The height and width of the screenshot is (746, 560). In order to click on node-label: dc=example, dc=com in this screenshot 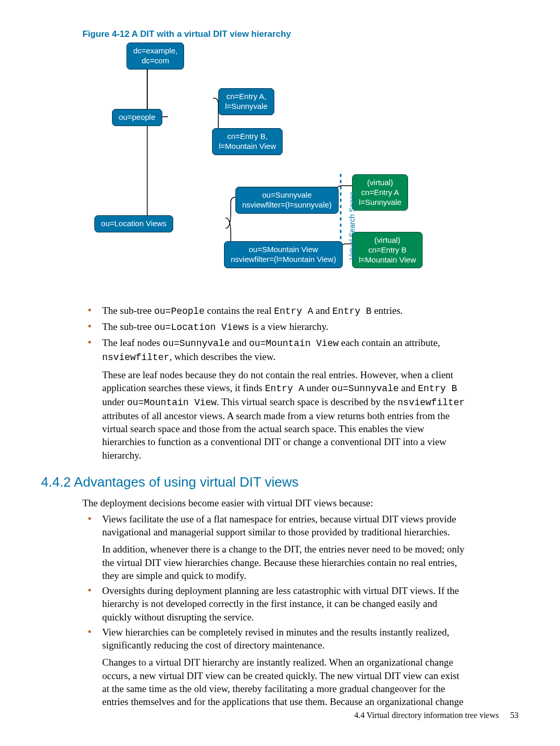, I will do `click(156, 56)`.